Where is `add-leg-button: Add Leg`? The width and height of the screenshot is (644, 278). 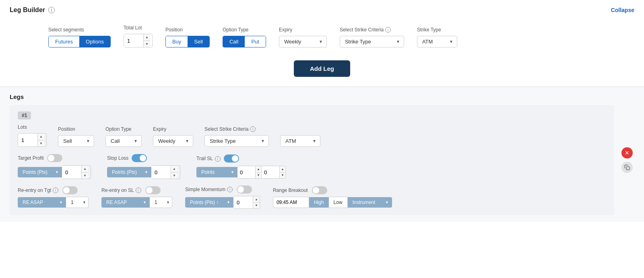
add-leg-button: Add Leg is located at coordinates (322, 68).